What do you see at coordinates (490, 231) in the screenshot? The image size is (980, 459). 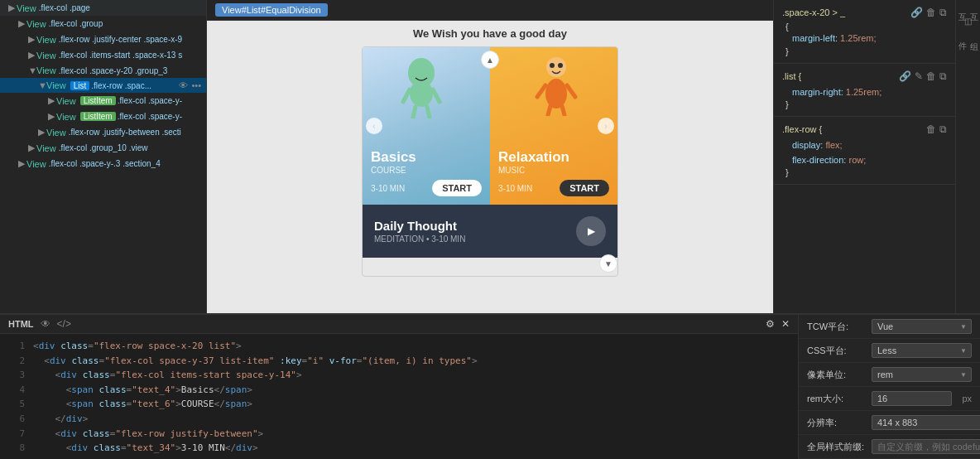 I see `daily-thought-card: Daily Thought MEDITATION • 3-10 MIN ▶` at bounding box center [490, 231].